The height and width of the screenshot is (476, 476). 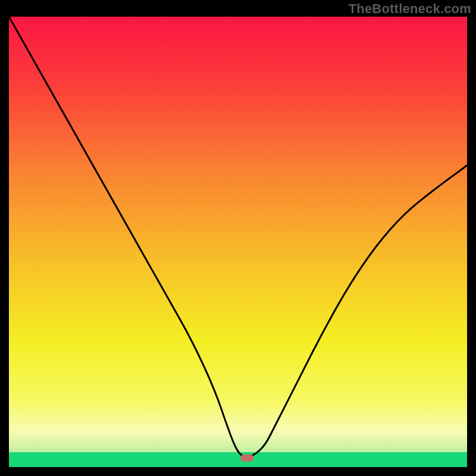 What do you see at coordinates (247, 458) in the screenshot?
I see `current-position-marker` at bounding box center [247, 458].